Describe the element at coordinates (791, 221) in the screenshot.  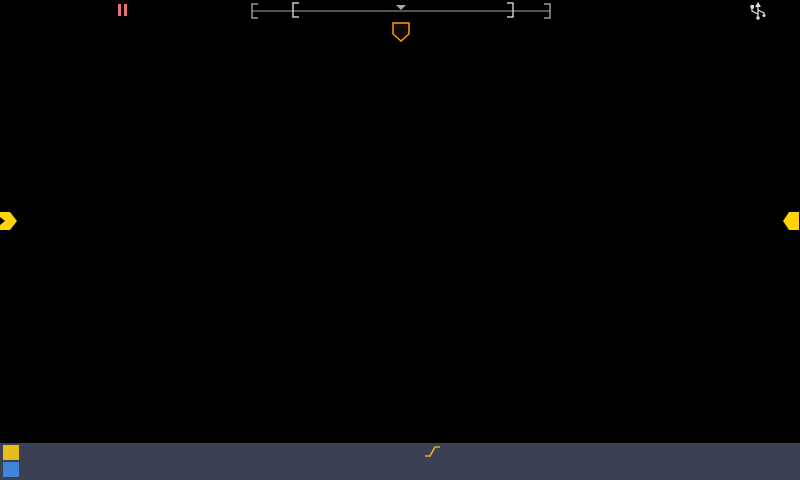
I see `trigger-level-marker` at that location.